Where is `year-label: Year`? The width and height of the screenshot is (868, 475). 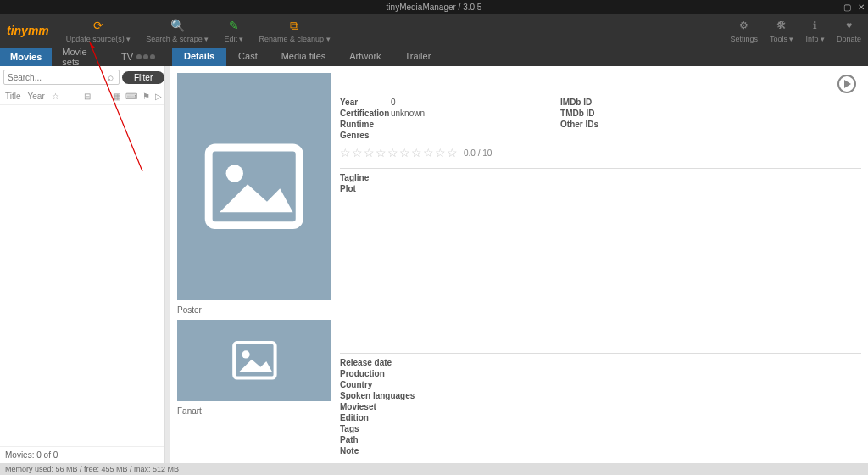
year-label: Year is located at coordinates (365, 102).